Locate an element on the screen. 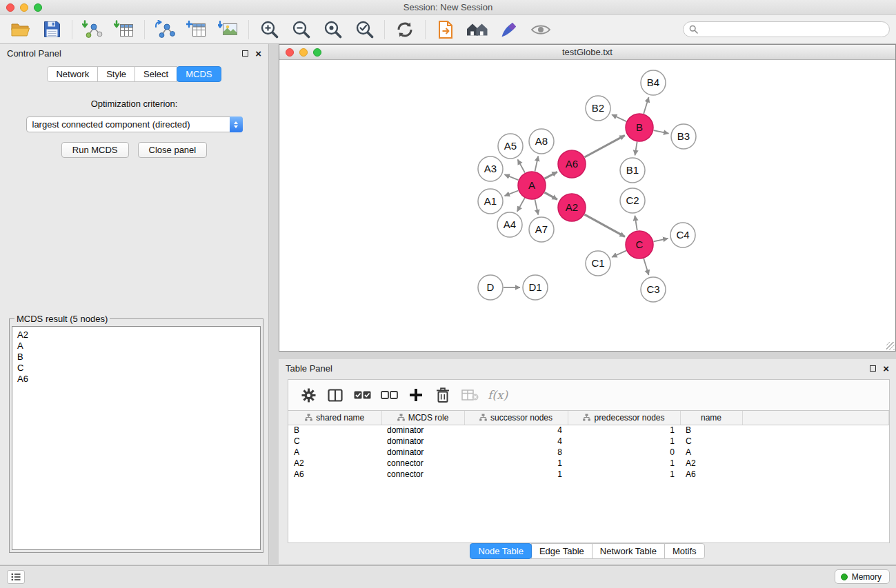 The height and width of the screenshot is (588, 896). cell-predecessor-nodes: 0 is located at coordinates (624, 452).